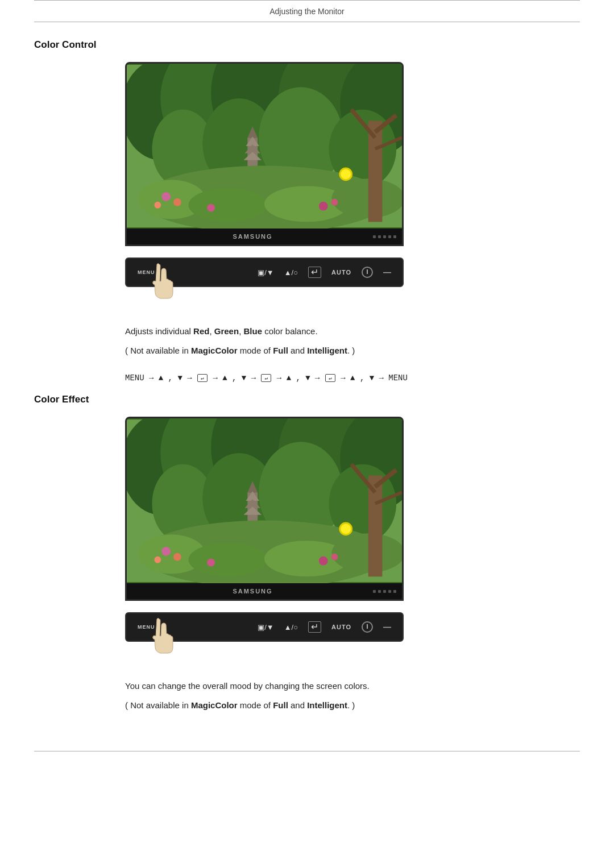  What do you see at coordinates (264, 236) in the screenshot?
I see `monitor-brand-bar-1: SAMSUNG` at bounding box center [264, 236].